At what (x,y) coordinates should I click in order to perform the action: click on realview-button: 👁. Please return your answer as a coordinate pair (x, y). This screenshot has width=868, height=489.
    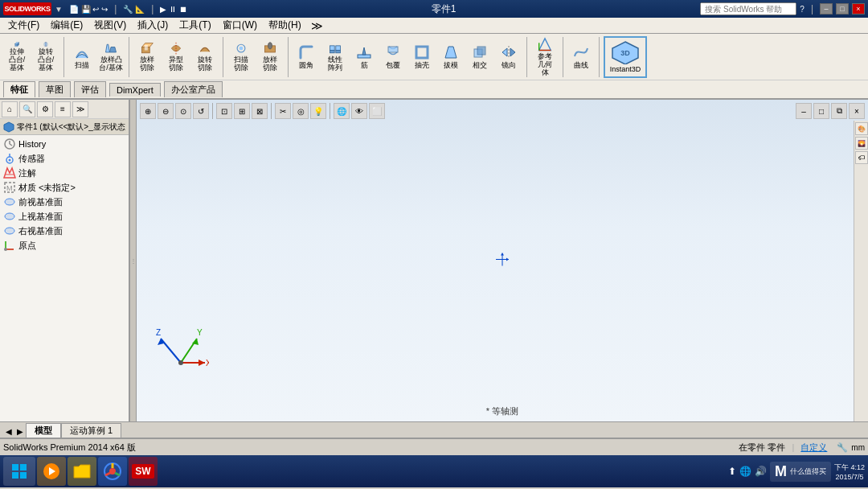
    Looking at the image, I should click on (359, 111).